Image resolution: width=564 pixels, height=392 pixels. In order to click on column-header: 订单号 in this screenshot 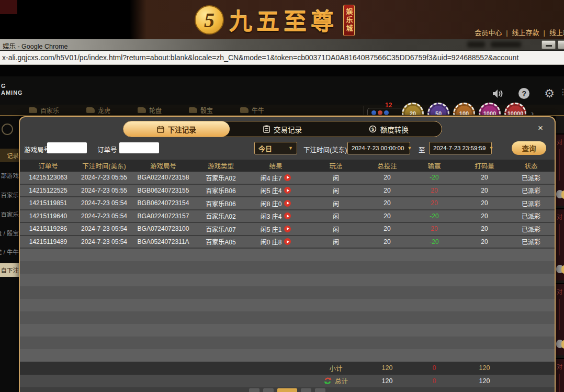, I will do `click(48, 165)`.